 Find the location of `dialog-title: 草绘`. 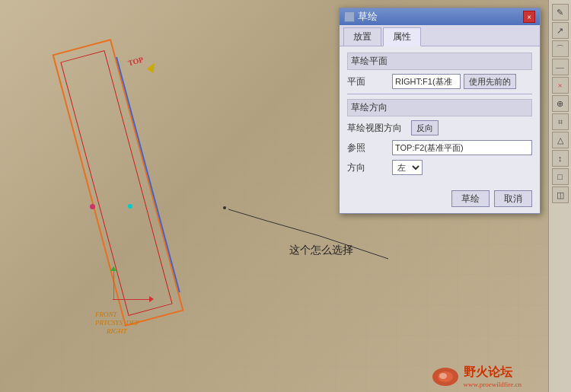

dialog-title: 草绘 is located at coordinates (440, 17).